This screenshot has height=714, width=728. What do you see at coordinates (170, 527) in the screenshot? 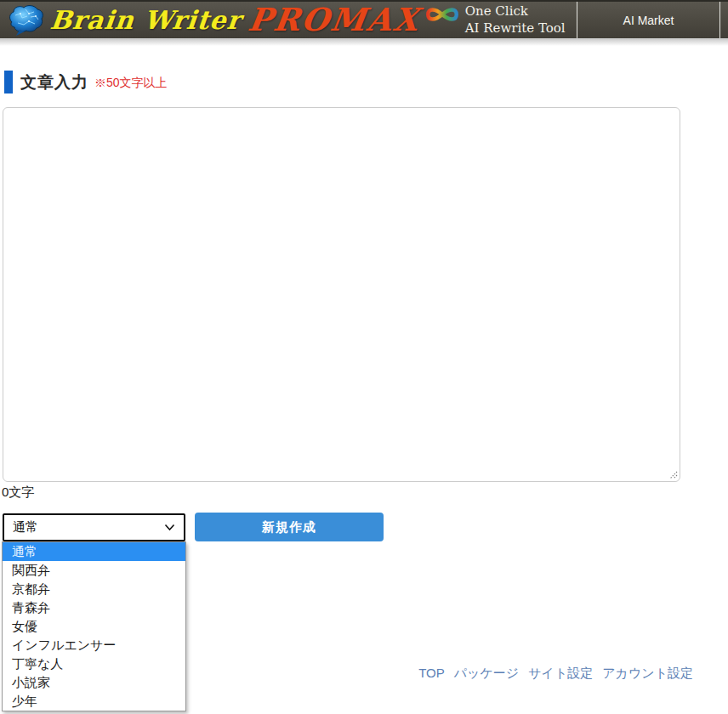
I see `chevron-down-icon` at bounding box center [170, 527].